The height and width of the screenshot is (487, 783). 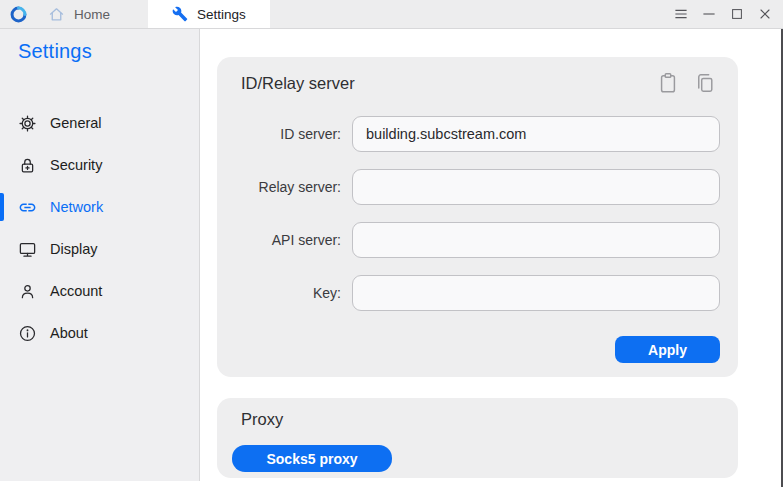 What do you see at coordinates (468, 187) in the screenshot?
I see `relay-server-row: Relay server:` at bounding box center [468, 187].